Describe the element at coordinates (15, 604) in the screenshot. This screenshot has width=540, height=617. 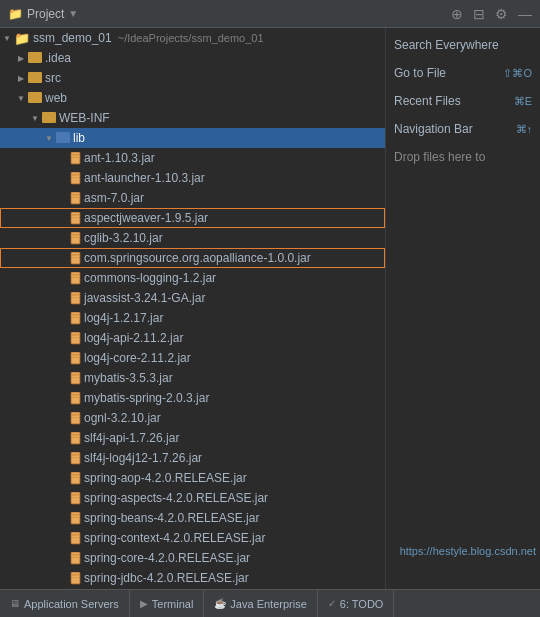
I see `server-icon: 🖥` at that location.